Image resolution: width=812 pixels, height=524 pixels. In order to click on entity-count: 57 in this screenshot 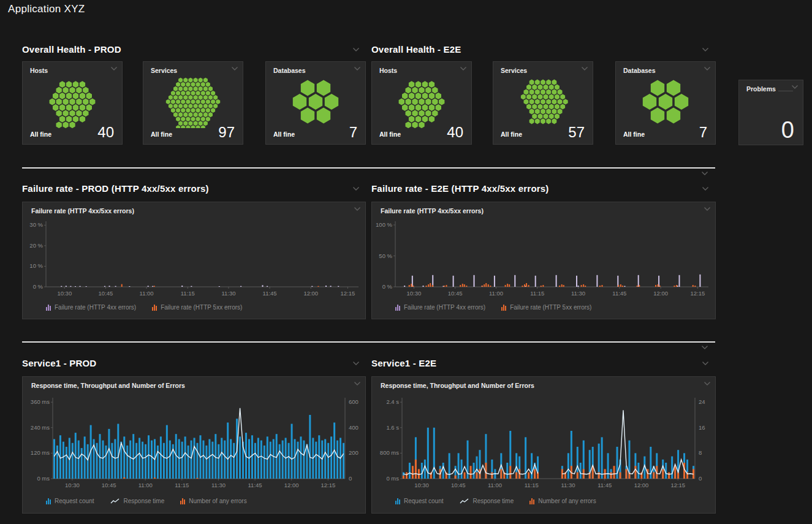, I will do `click(576, 132)`.